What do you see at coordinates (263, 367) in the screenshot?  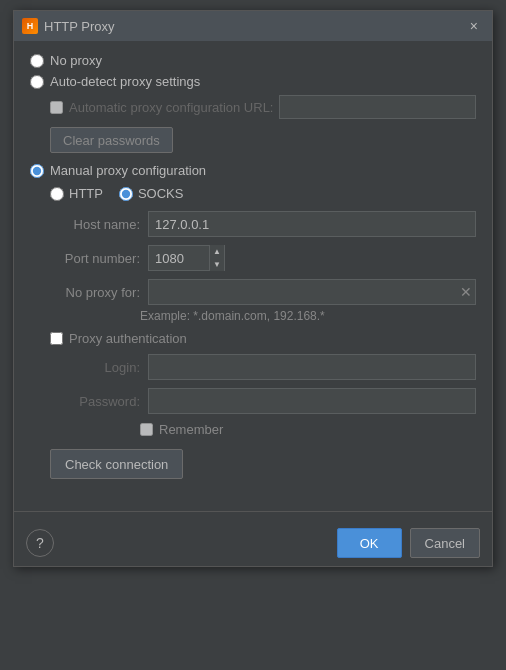 I see `login-row: Login:` at bounding box center [263, 367].